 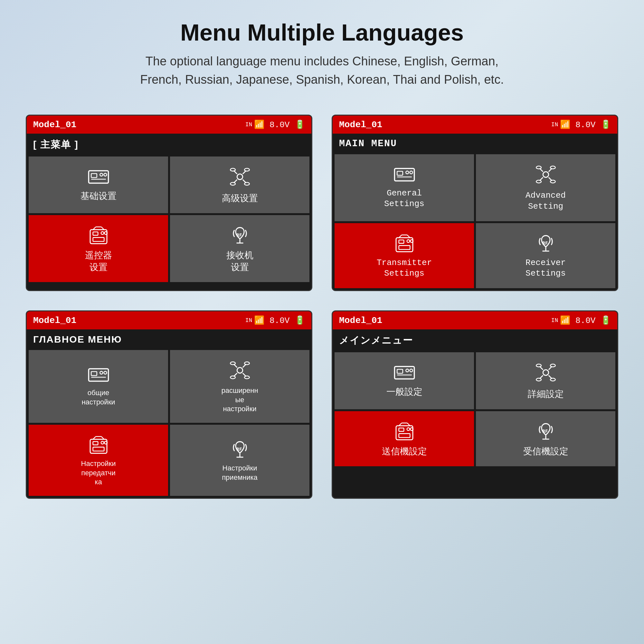 What do you see at coordinates (404, 188) in the screenshot?
I see `menu-item-0: GeneralSettings` at bounding box center [404, 188].